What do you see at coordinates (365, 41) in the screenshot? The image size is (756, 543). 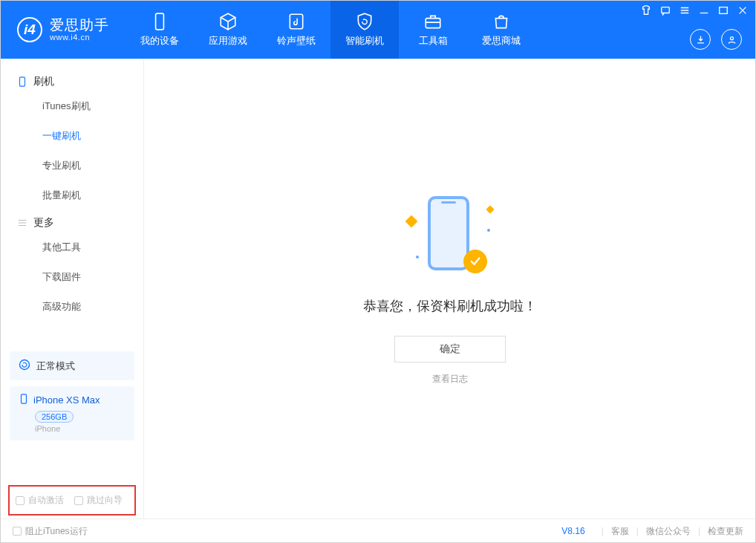 I see `nav-label: 智能刷机` at bounding box center [365, 41].